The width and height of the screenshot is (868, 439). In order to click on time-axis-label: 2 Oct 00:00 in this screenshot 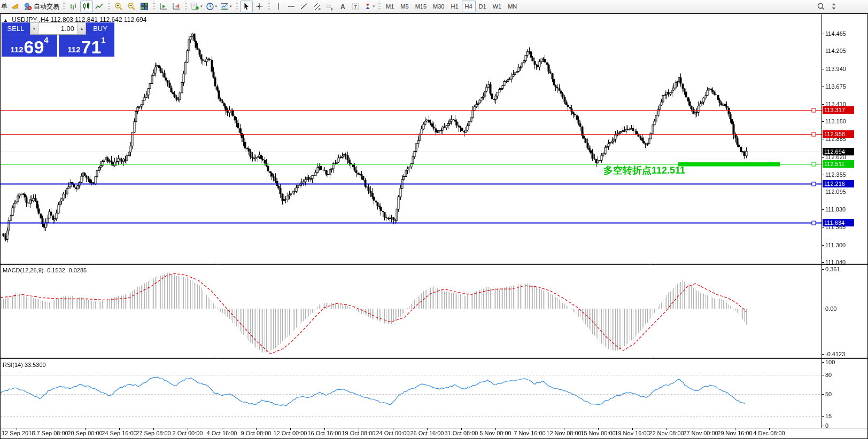, I will do `click(188, 433)`.